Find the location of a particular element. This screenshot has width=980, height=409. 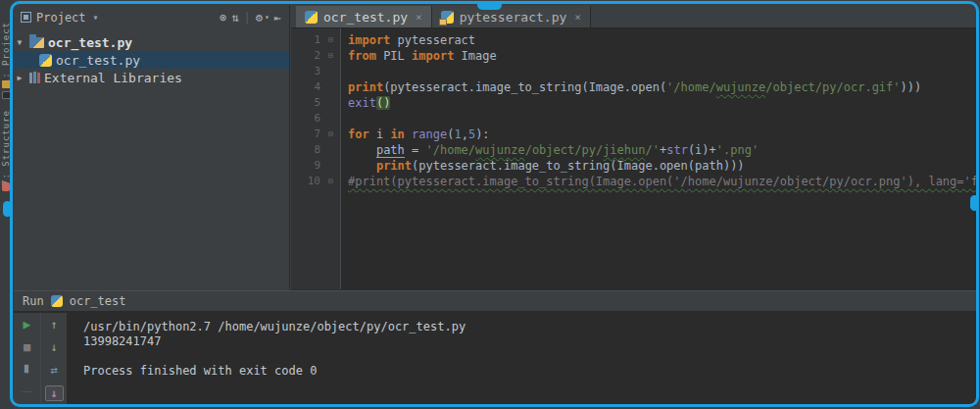

prev-occurrence-button: ↑ is located at coordinates (53, 325).